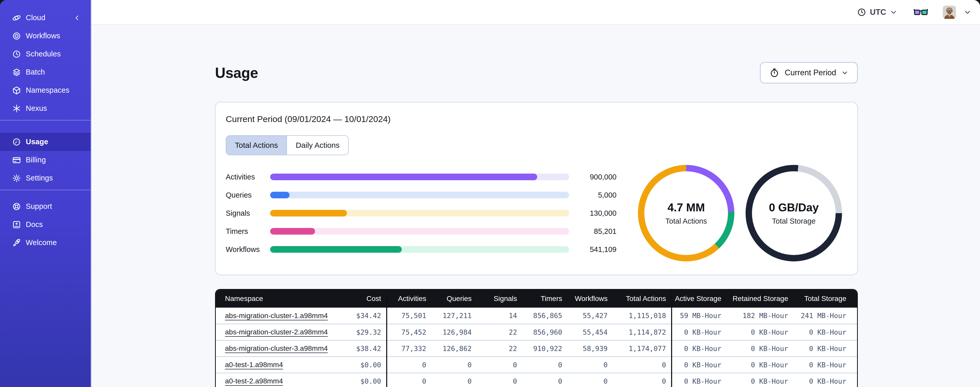 The width and height of the screenshot is (980, 387). What do you see at coordinates (37, 142) in the screenshot?
I see `sidebar-item-label: Usage` at bounding box center [37, 142].